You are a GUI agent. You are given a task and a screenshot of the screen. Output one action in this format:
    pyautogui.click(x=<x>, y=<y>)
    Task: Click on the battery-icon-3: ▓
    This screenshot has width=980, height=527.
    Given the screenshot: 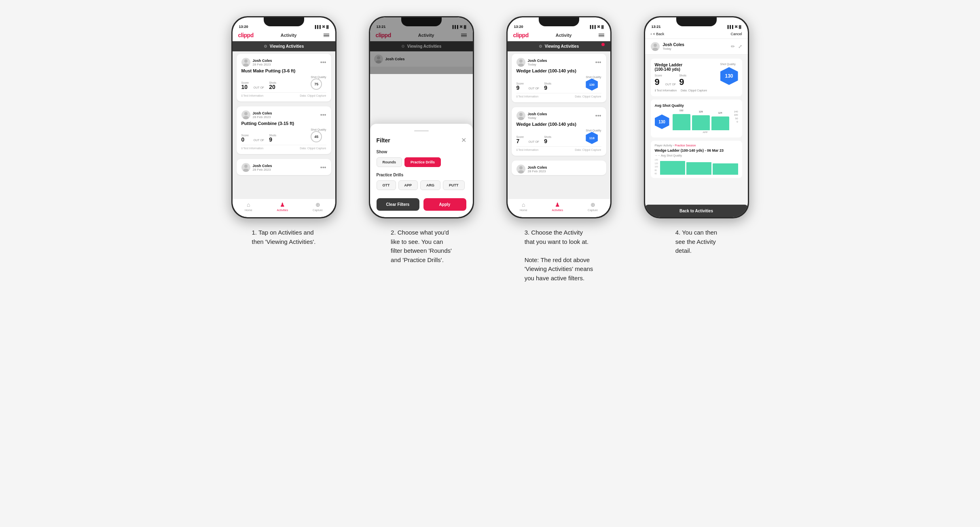 What is the action you would take?
    pyautogui.click(x=603, y=27)
    